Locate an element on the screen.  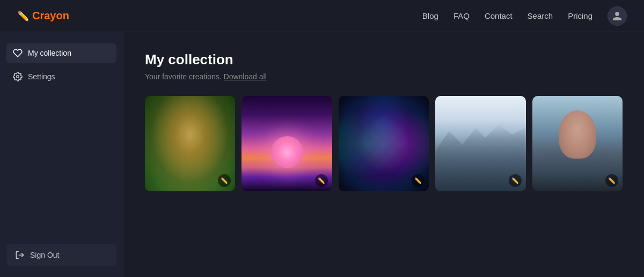
logo-pencil-icon: ✏️ is located at coordinates (23, 16).